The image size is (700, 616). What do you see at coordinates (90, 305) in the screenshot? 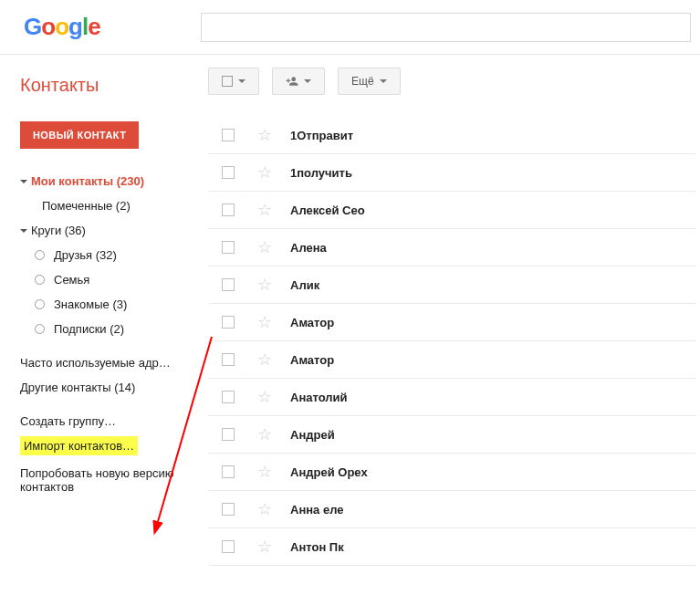
I see `nav-label: Знакомые (3)` at bounding box center [90, 305].